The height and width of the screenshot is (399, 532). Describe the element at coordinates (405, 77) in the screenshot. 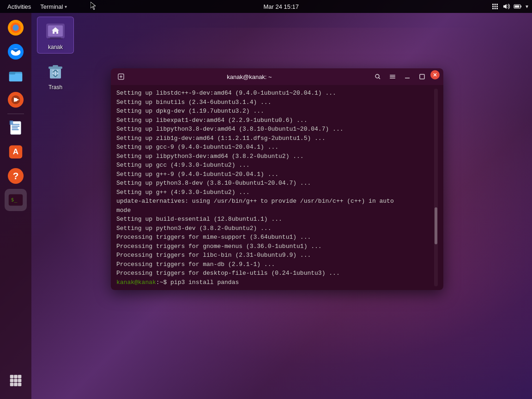

I see `terminal-window-controls` at that location.